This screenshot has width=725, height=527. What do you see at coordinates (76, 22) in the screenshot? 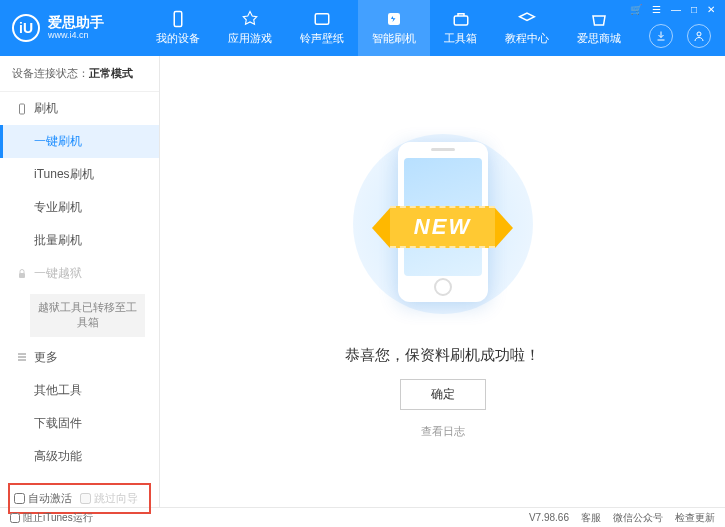
I see `app-name: 爱思助手` at bounding box center [76, 22].